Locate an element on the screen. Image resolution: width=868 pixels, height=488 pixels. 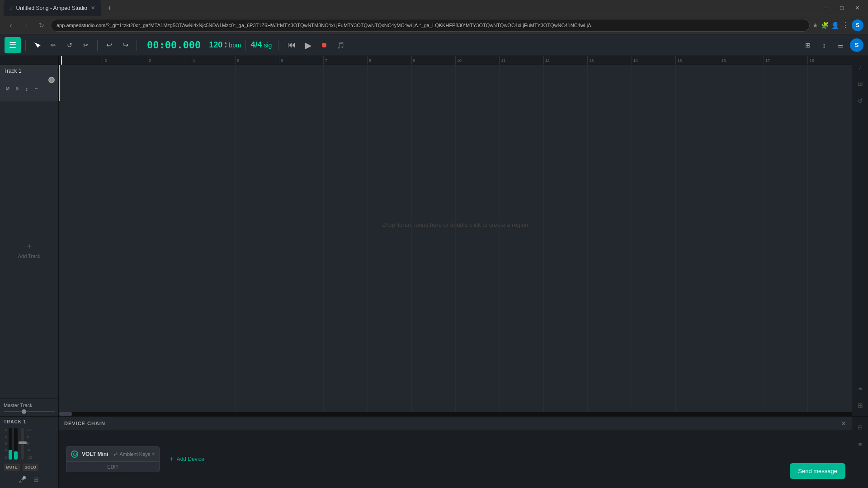
cut-tool-button: ✂ is located at coordinates (86, 45).